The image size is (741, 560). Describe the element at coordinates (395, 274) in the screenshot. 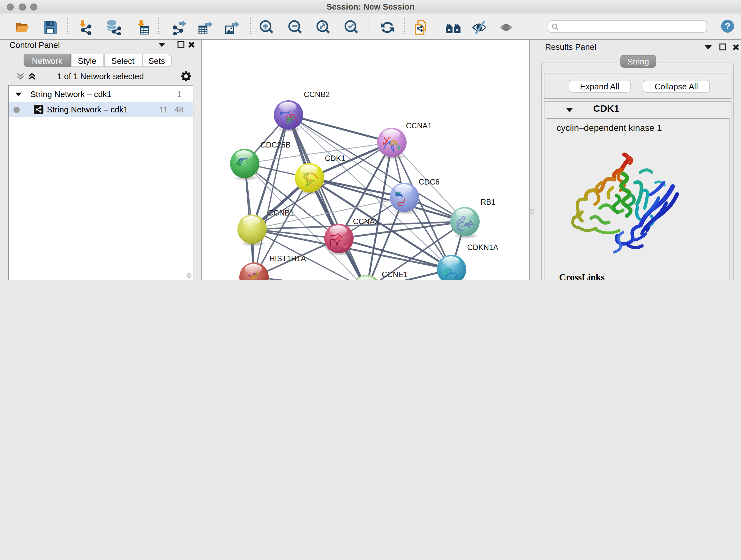

I see `svg-text: CCNE1` at that location.